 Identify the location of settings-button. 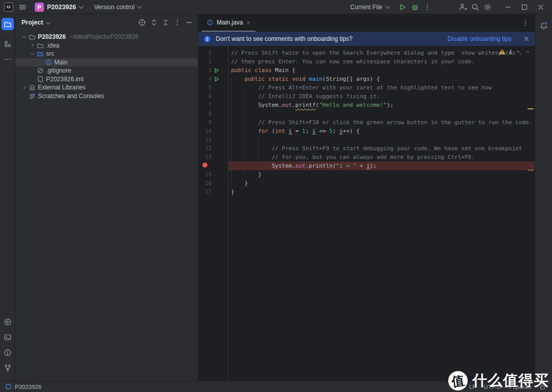
(488, 7).